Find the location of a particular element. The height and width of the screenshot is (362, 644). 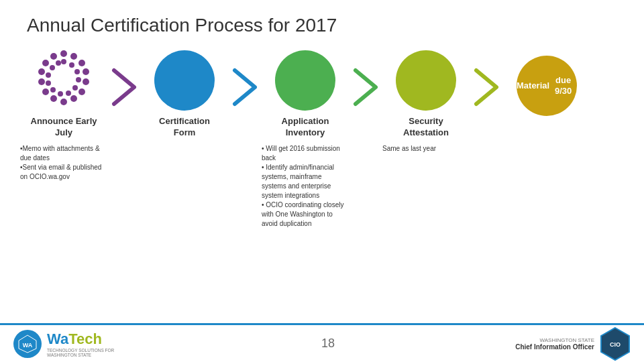

step-material: Material due 9/30 placeholder is located at coordinates (547, 93).